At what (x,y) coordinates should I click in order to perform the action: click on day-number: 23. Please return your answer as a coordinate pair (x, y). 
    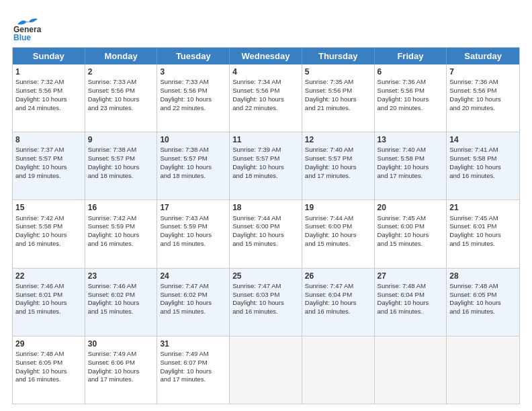
    Looking at the image, I should click on (121, 276).